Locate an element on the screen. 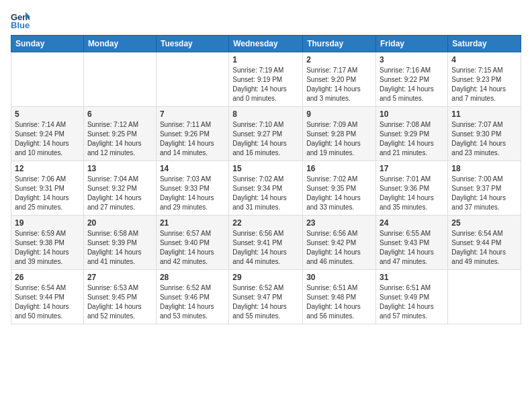 The image size is (532, 411). cell-text: and 29 minutes. is located at coordinates (192, 208).